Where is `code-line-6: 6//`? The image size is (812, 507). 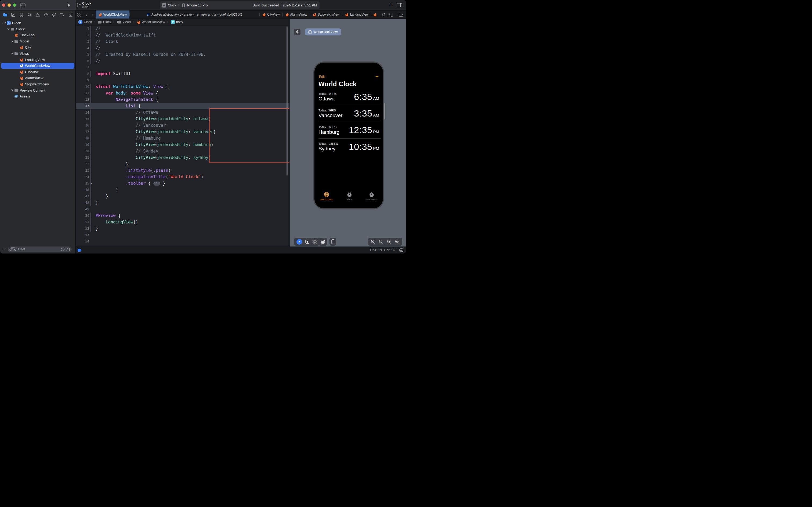
code-line-6: 6// is located at coordinates (182, 61).